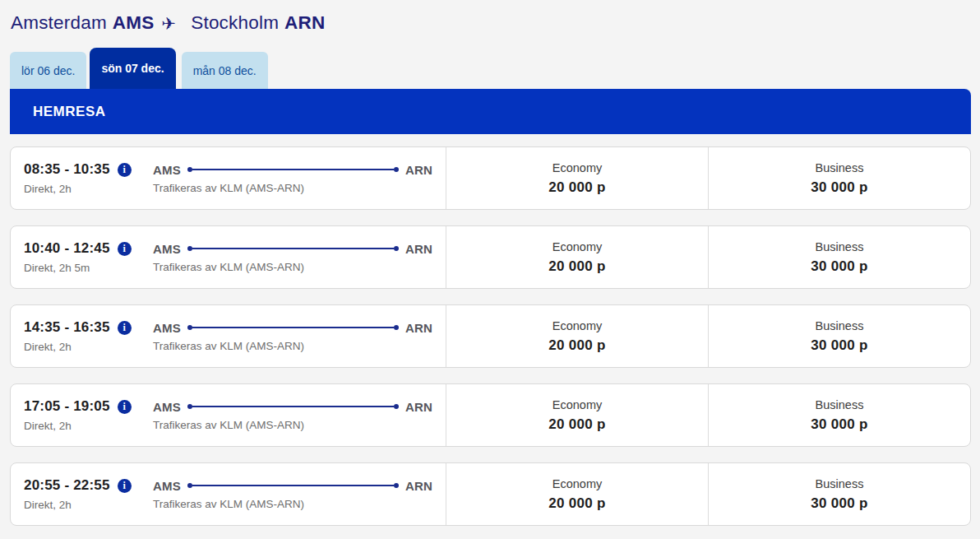 This screenshot has width=980, height=539. I want to click on journey-section-banner: HEMRESA, so click(490, 112).